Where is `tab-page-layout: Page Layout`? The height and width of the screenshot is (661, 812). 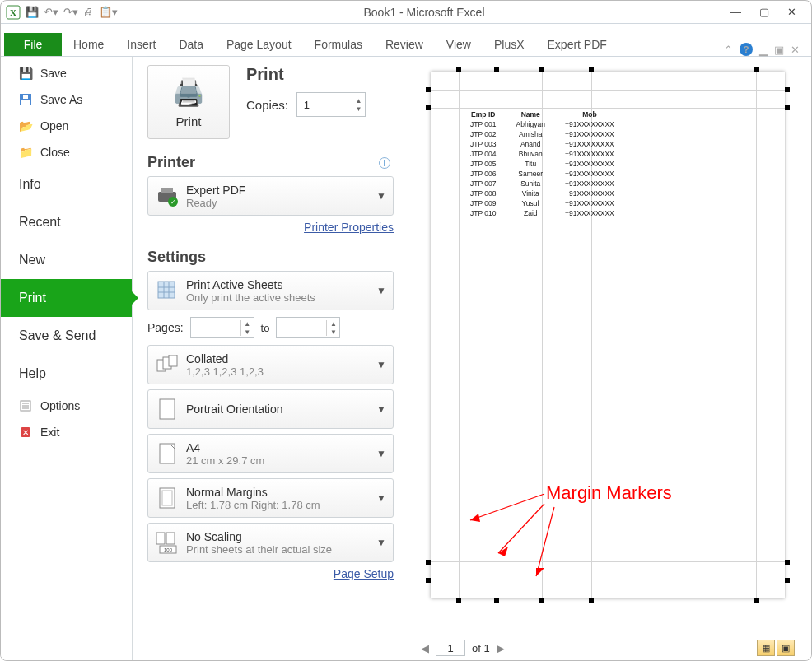
tab-page-layout: Page Layout is located at coordinates (259, 44).